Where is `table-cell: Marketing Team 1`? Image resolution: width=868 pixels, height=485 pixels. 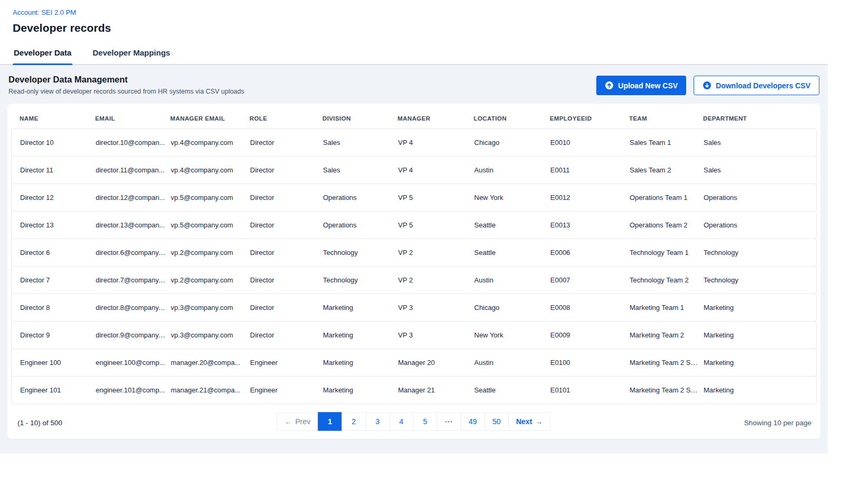
table-cell: Marketing Team 1 is located at coordinates (667, 308).